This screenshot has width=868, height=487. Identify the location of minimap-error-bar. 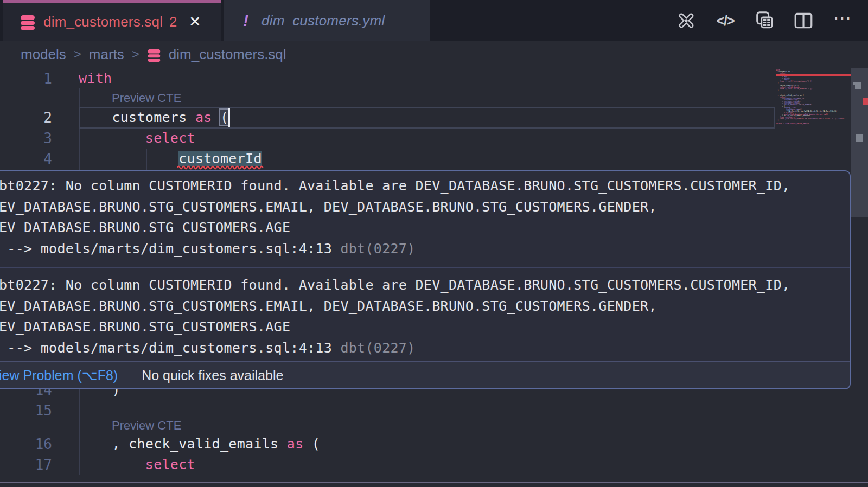
(813, 75).